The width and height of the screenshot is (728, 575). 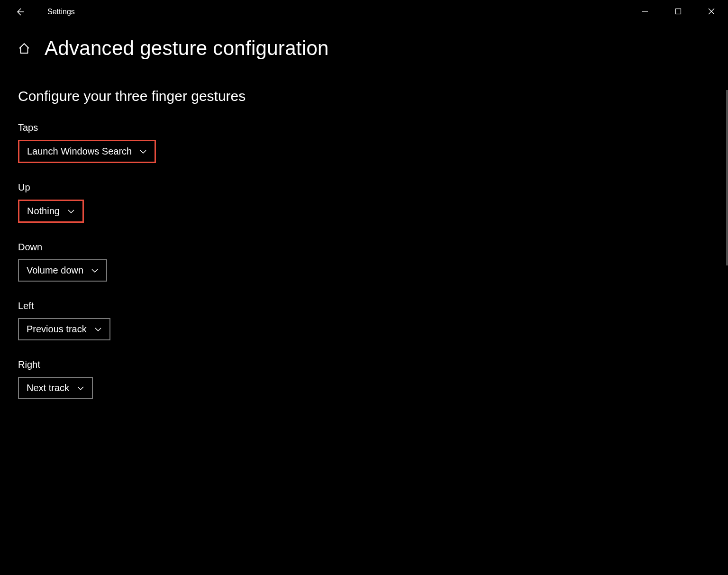 What do you see at coordinates (373, 262) in the screenshot?
I see `gesture-group-down: Down Volume down` at bounding box center [373, 262].